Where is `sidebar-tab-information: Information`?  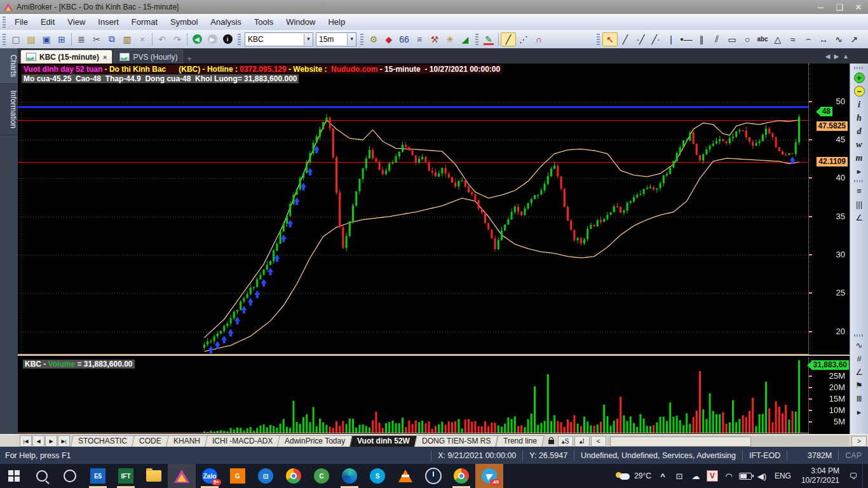 sidebar-tab-information: Information is located at coordinates (9, 109).